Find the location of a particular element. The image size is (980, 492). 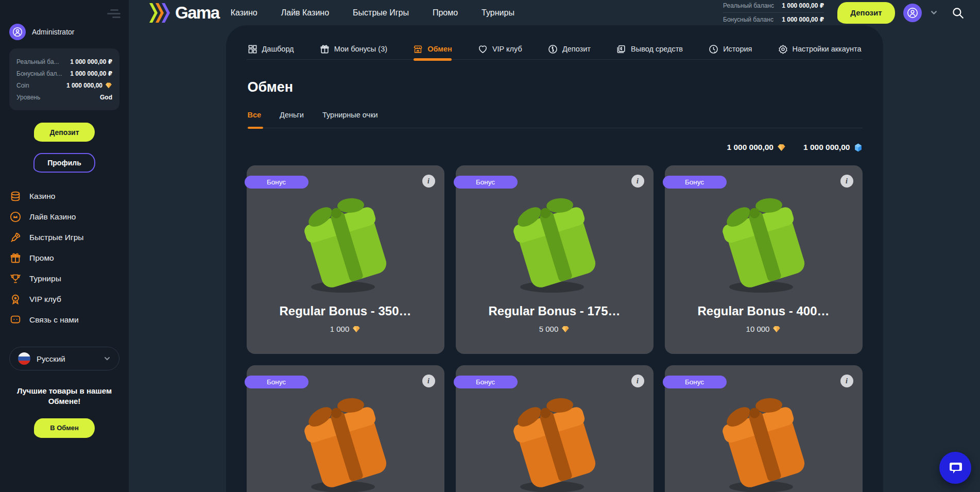

sidebar-item-label: Турниры is located at coordinates (45, 279).